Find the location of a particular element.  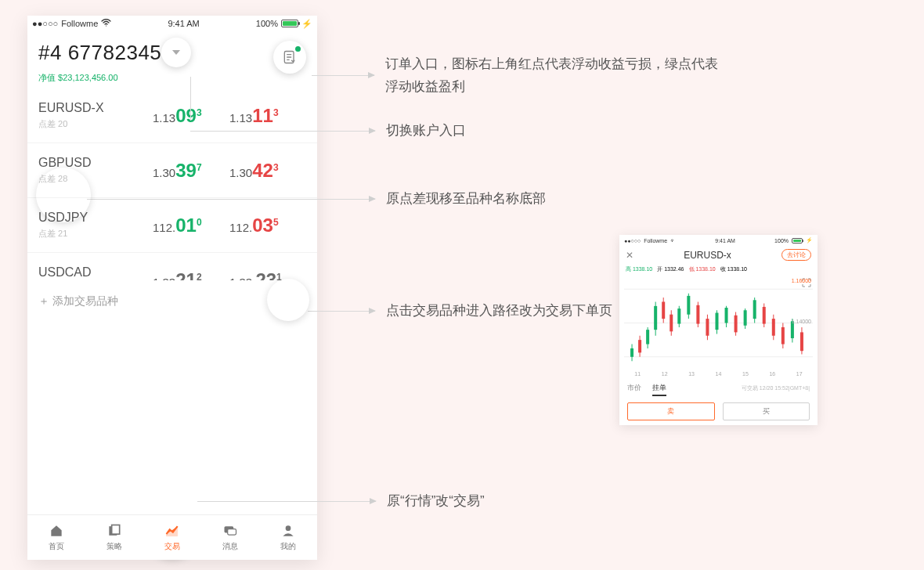

symbol: USDCAD is located at coordinates (96, 272).